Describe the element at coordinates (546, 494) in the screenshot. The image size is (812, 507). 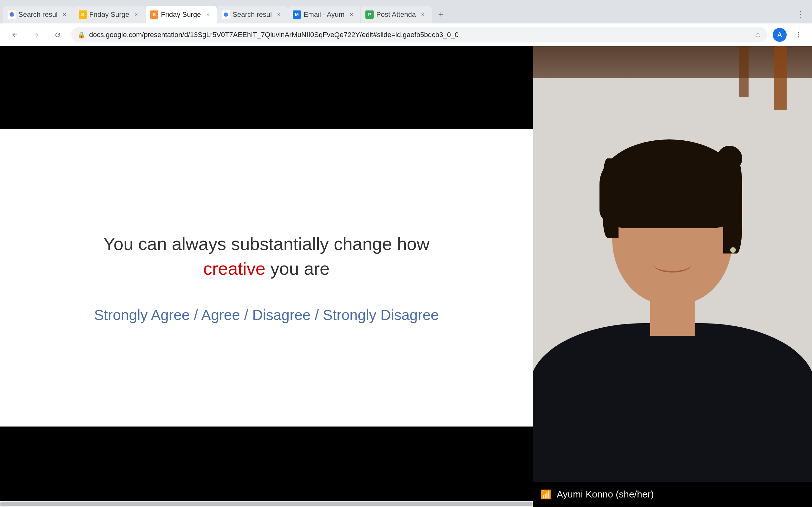
I see `signal-bars-icon: 📶` at that location.